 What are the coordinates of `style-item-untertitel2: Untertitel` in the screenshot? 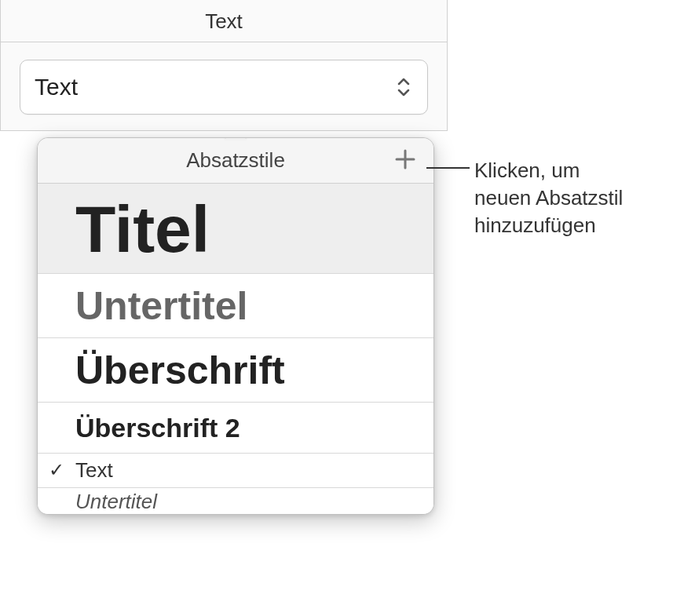 It's located at (236, 501).